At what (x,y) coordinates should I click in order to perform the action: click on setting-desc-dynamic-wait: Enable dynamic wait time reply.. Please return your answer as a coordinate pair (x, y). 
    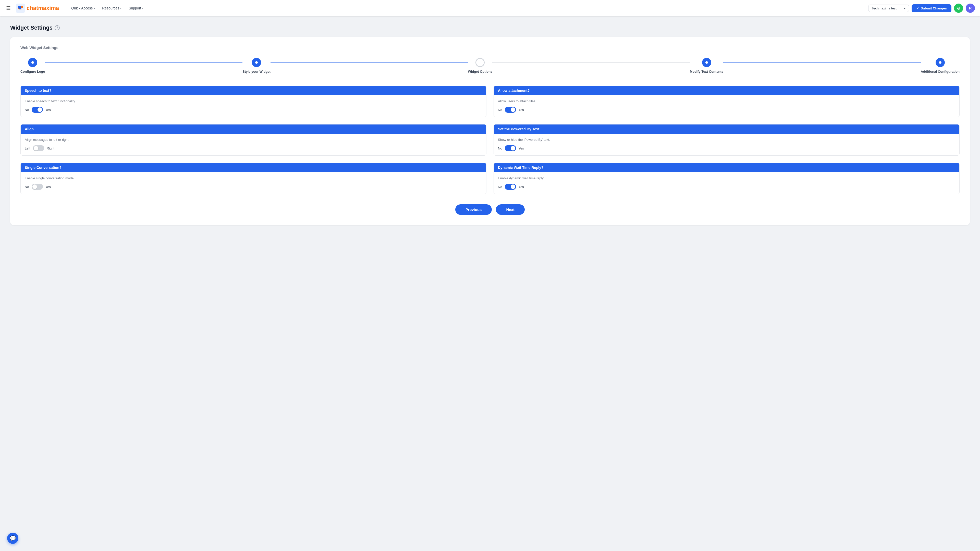
    Looking at the image, I should click on (727, 178).